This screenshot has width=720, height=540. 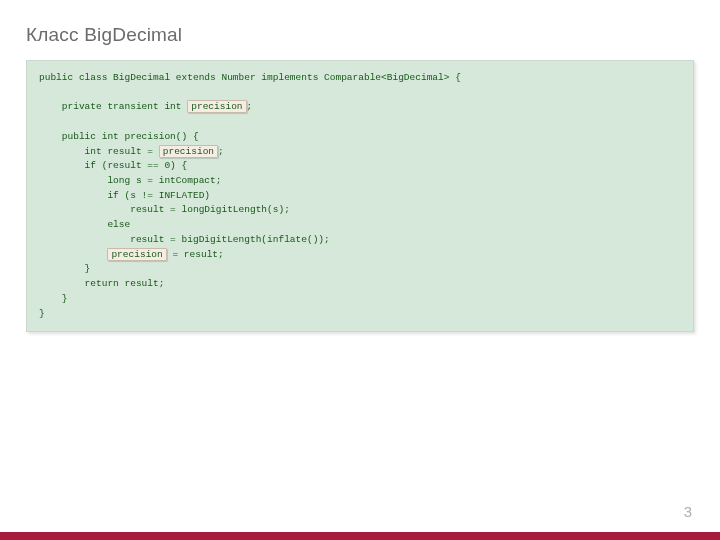 What do you see at coordinates (124, 196) in the screenshot?
I see `code-line: if (s != INFLATED)` at bounding box center [124, 196].